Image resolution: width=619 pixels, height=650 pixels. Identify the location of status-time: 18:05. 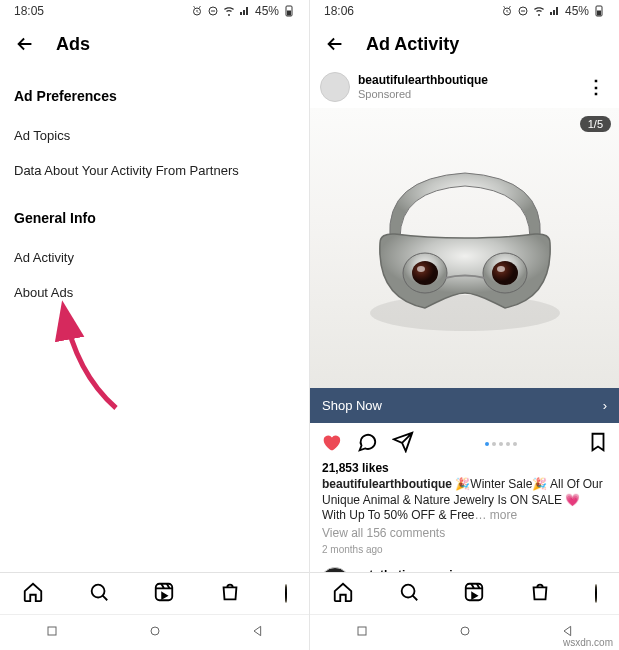
(29, 11).